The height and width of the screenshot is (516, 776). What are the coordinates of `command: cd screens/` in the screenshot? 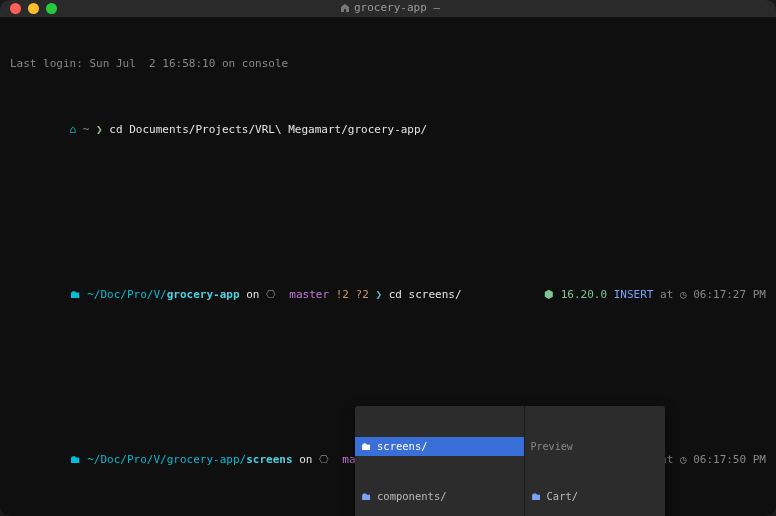 It's located at (426, 294).